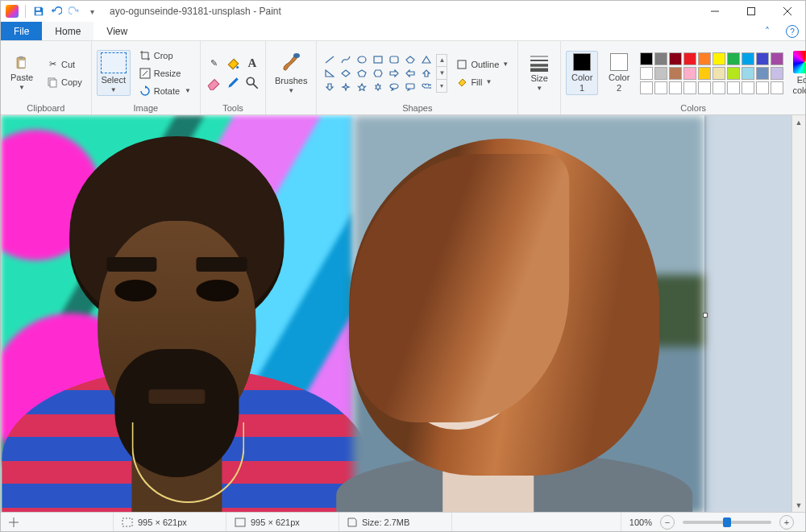 The height and width of the screenshot is (532, 806). Describe the element at coordinates (214, 64) in the screenshot. I see `pencil-tool: ✎` at that location.